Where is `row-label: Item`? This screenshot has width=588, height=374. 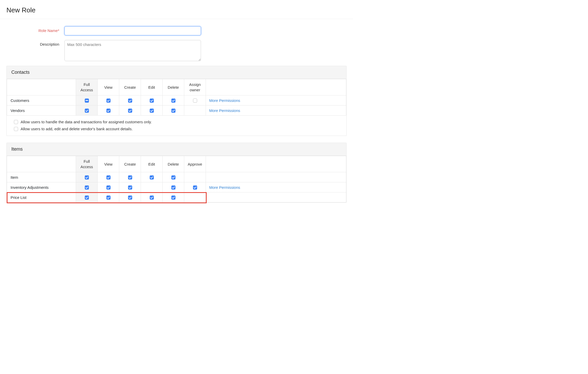 row-label: Item is located at coordinates (41, 177).